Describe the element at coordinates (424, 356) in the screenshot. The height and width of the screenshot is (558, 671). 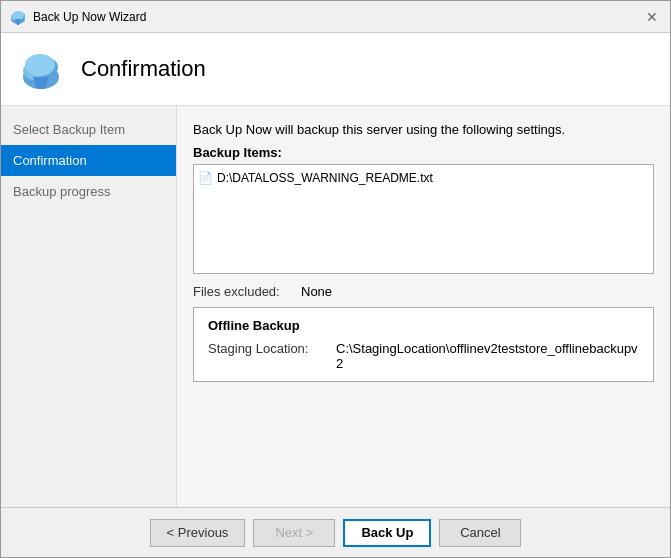
I see `staging-row: Staging Location: C:\StagingLocation\off…` at that location.